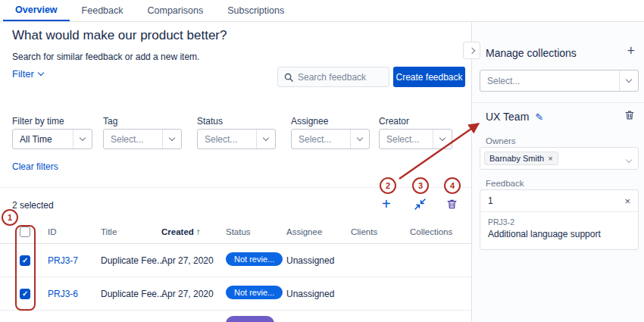  Describe the element at coordinates (439, 152) in the screenshot. I see `annotation-arrow` at that location.